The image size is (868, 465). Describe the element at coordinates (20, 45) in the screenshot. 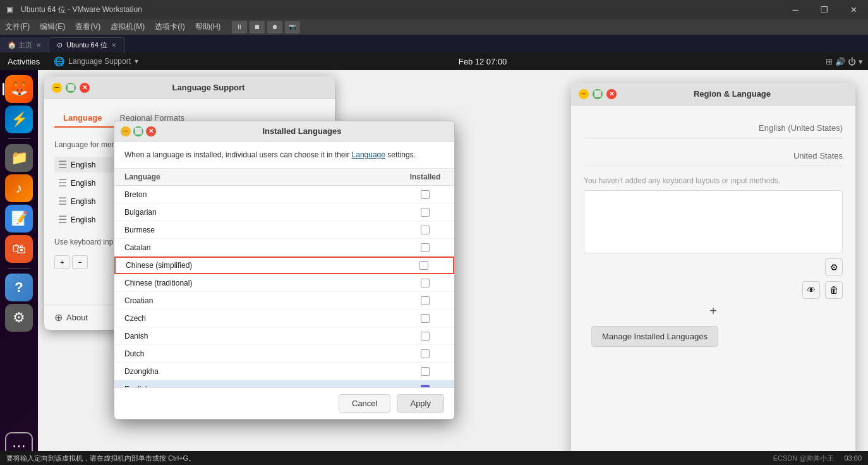

I see `tab-home-label: 🏠 主页` at that location.